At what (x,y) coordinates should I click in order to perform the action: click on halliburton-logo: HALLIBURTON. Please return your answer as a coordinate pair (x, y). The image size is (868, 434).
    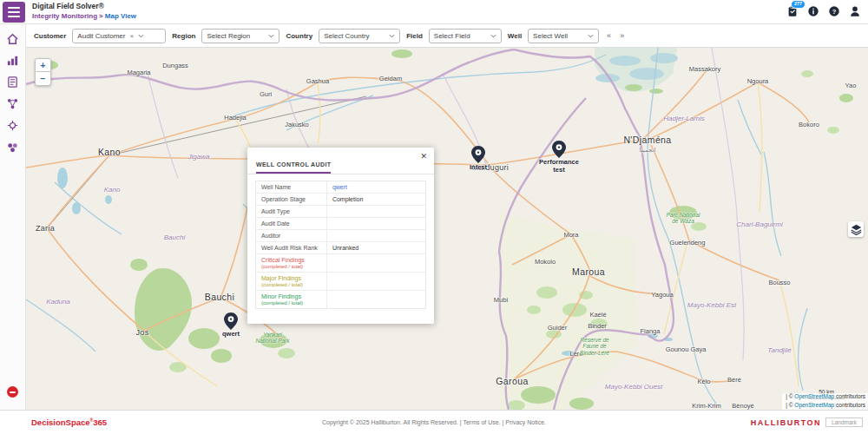
    Looking at the image, I should click on (786, 423).